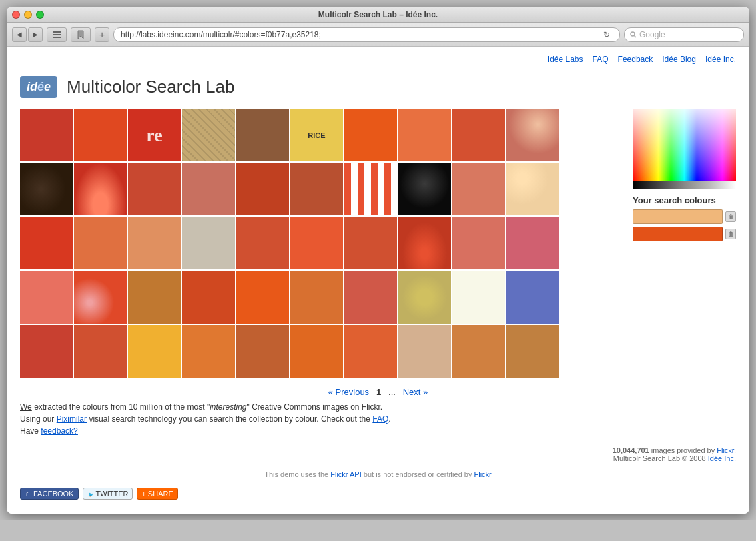  Describe the element at coordinates (298, 474) in the screenshot. I see `disclaimer-prefix: This demo uses the` at that location.